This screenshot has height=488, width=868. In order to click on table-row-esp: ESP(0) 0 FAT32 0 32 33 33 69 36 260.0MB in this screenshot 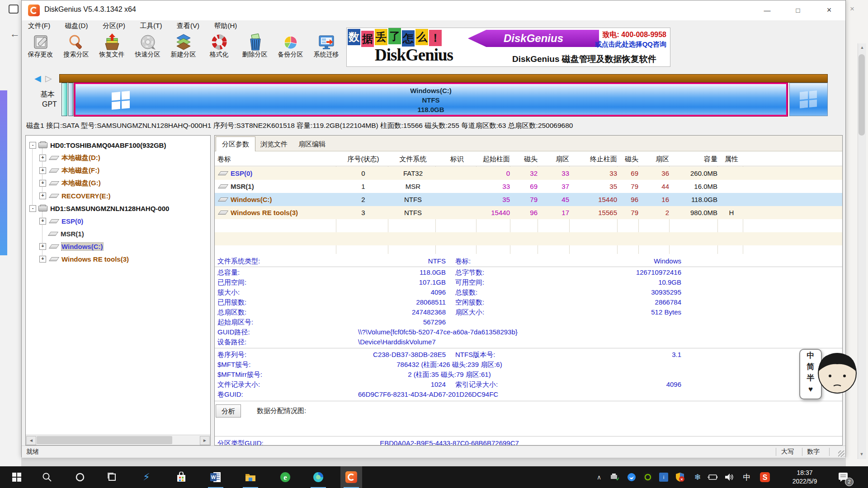, I will do `click(528, 174)`.